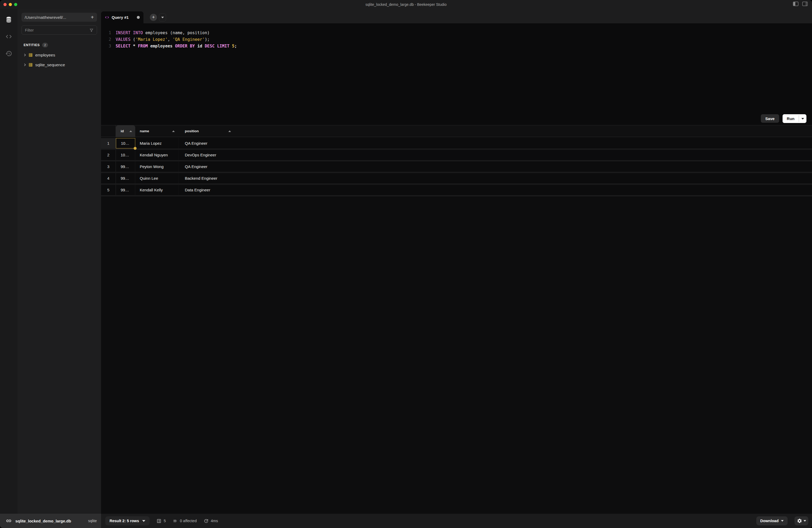  Describe the element at coordinates (456, 33) in the screenshot. I see `code-line-1: 1INSERT INTO employees (name, position)` at that location.